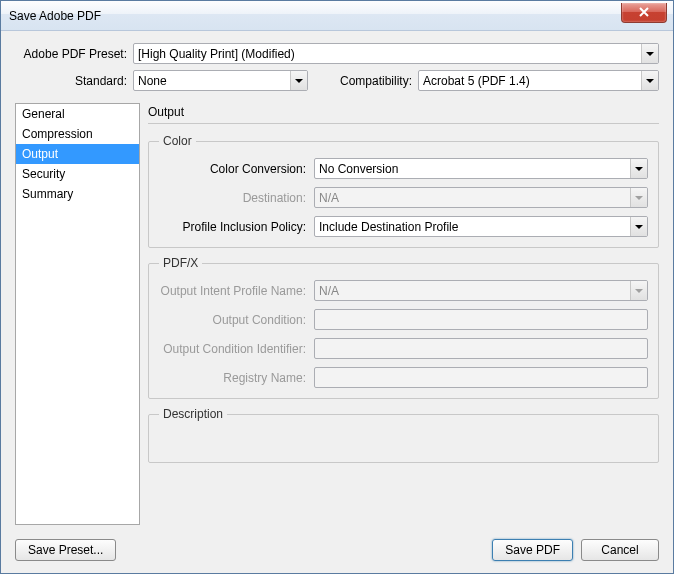 This screenshot has width=674, height=574. I want to click on close-button, so click(644, 13).